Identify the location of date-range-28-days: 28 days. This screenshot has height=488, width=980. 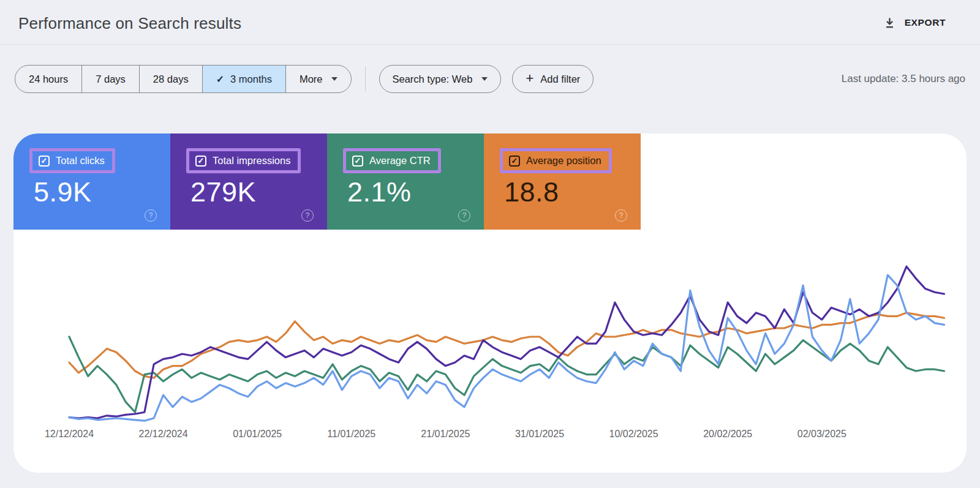
(170, 79).